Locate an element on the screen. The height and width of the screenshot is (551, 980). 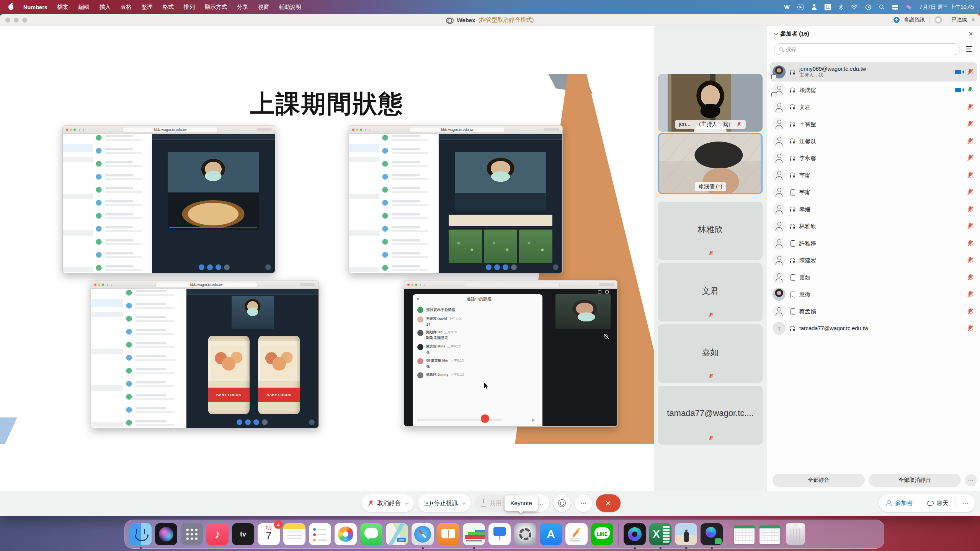
participant-row-2: 賴泯儒 is located at coordinates (874, 90).